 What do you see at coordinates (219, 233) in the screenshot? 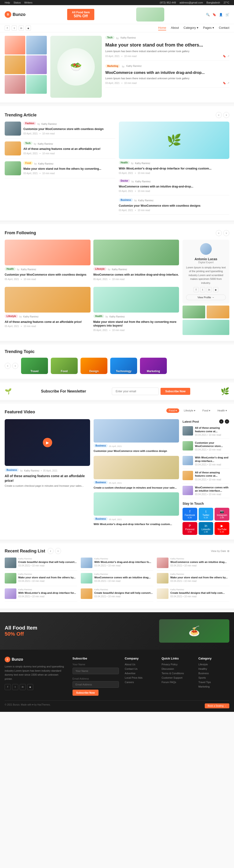
I see `following-prev: ‹` at bounding box center [219, 233].